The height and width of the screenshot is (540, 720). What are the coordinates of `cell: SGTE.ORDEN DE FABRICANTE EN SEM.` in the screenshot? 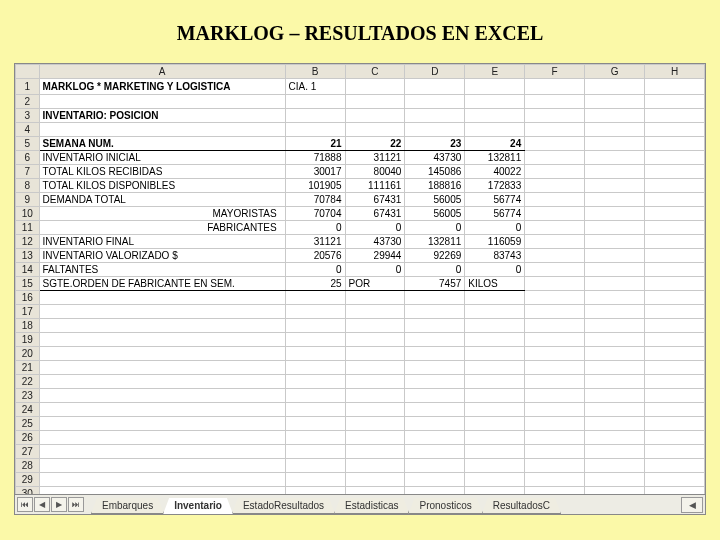 It's located at (162, 284).